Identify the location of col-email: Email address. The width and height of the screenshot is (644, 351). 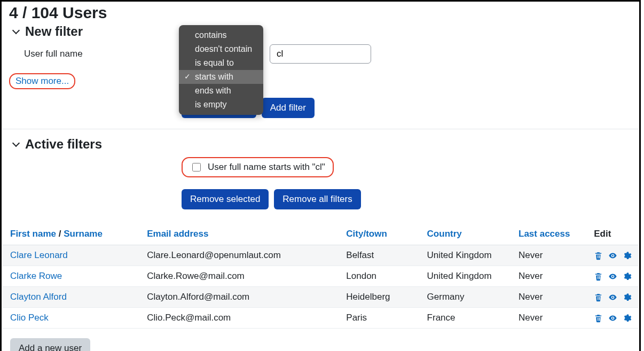
(177, 234).